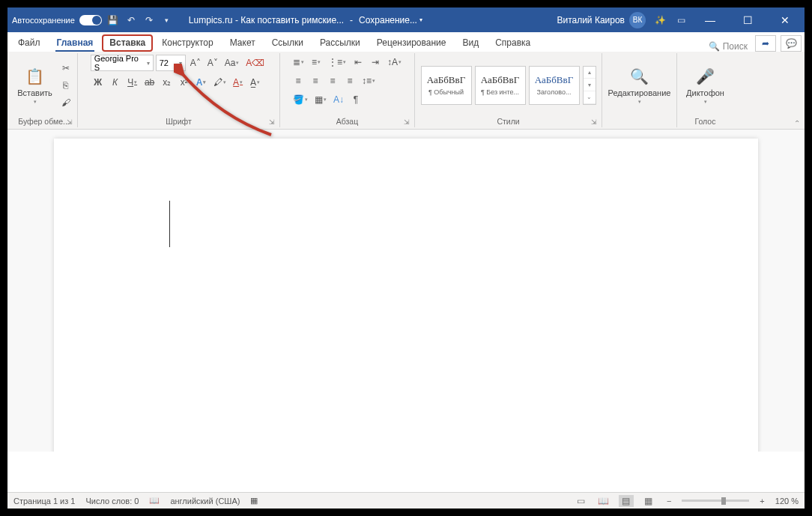  What do you see at coordinates (626, 501) in the screenshot?
I see `view-print-button: ▤` at bounding box center [626, 501].